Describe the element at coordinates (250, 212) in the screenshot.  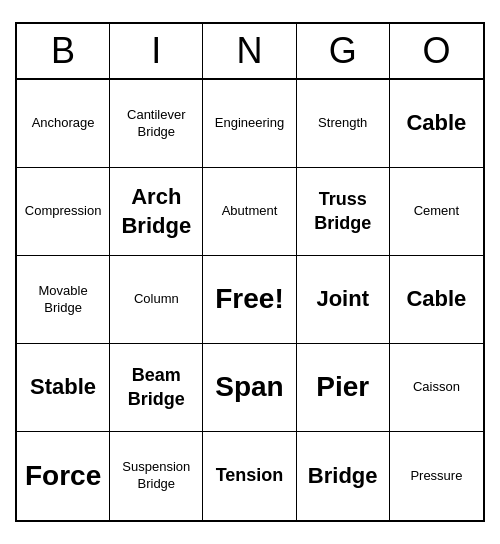
I see `cell-text: Abutment` at that location.